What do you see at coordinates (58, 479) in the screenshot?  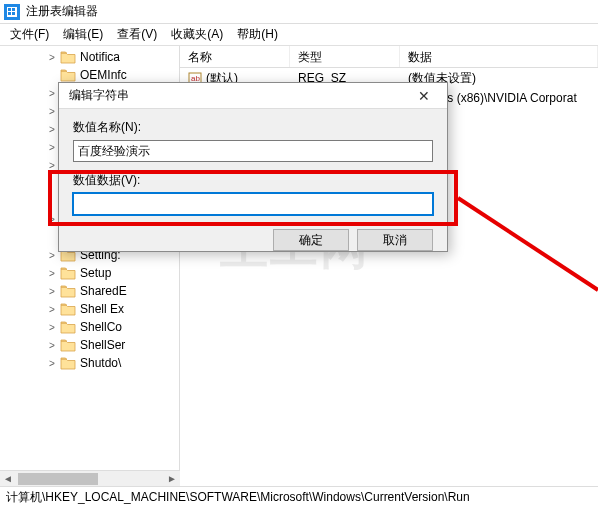 I see `scrollbar-thumb` at bounding box center [58, 479].